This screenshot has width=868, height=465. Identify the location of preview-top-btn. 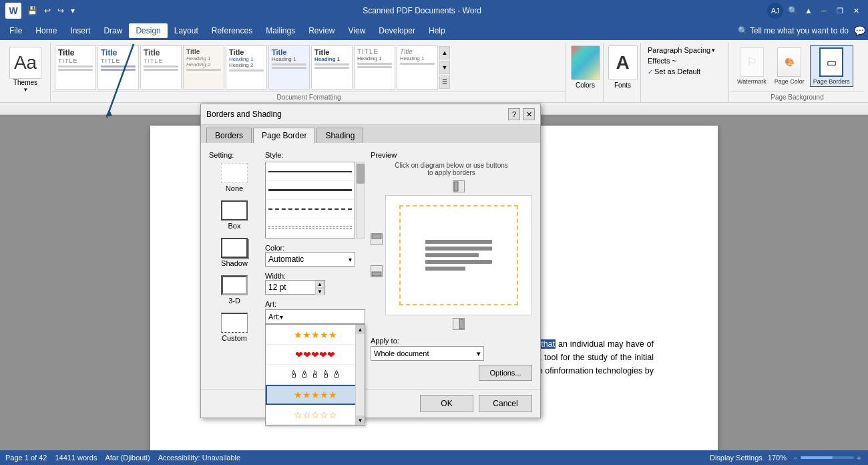
(377, 239).